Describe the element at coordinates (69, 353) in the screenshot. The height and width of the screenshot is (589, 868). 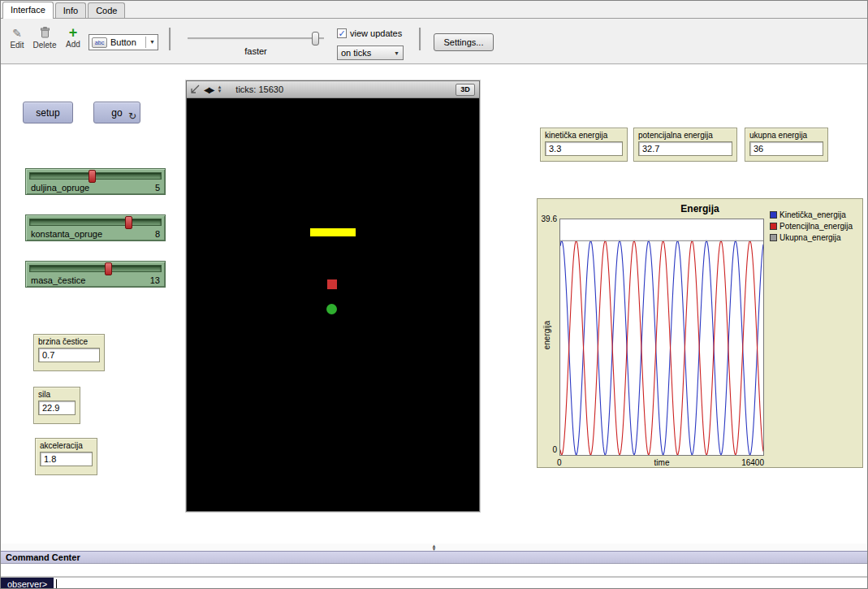
I see `monitor-brzina-cestice: brzina čestice 0.7` at that location.